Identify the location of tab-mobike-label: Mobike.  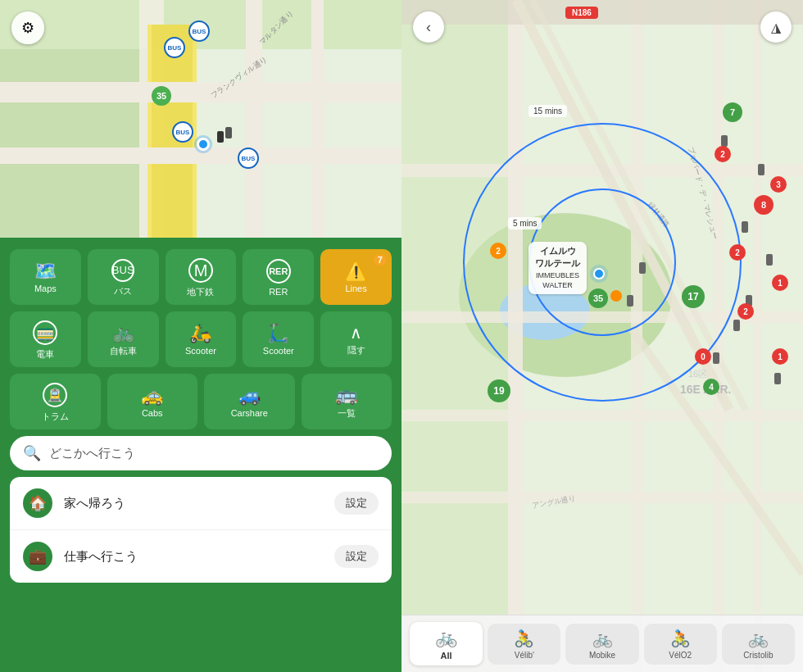
(602, 656).